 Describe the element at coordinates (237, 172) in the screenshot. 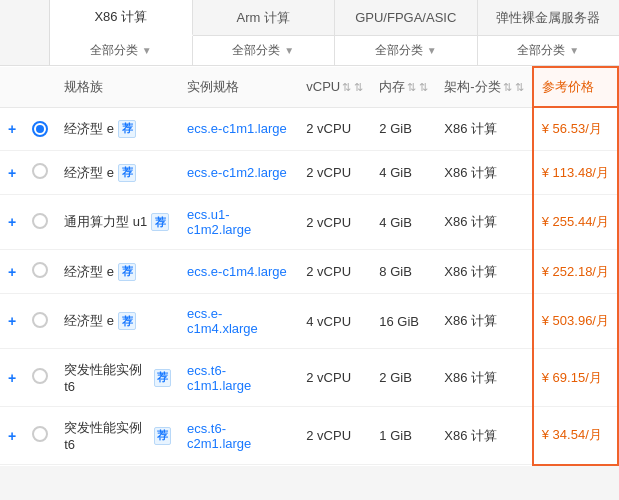

I see `spec-name-1: ecs.e-c1m2.large` at that location.